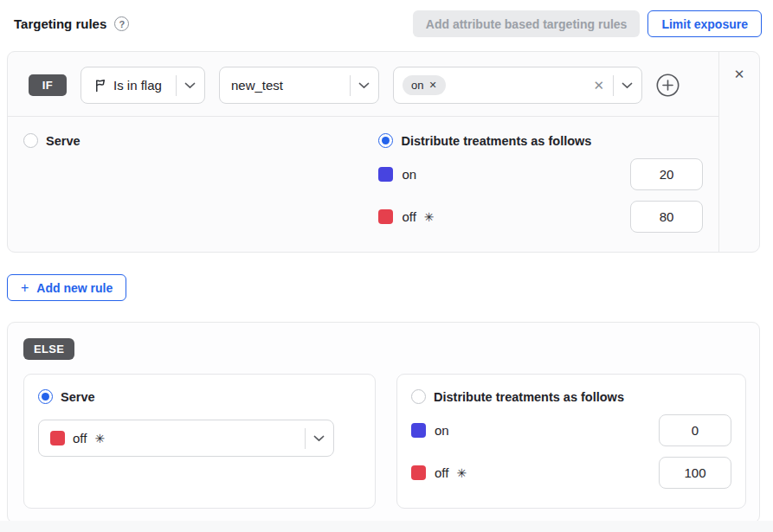 Image resolution: width=773 pixels, height=532 pixels. Describe the element at coordinates (526, 24) in the screenshot. I see `add-attribute-rules-button: Add attribute based targeting rules` at that location.